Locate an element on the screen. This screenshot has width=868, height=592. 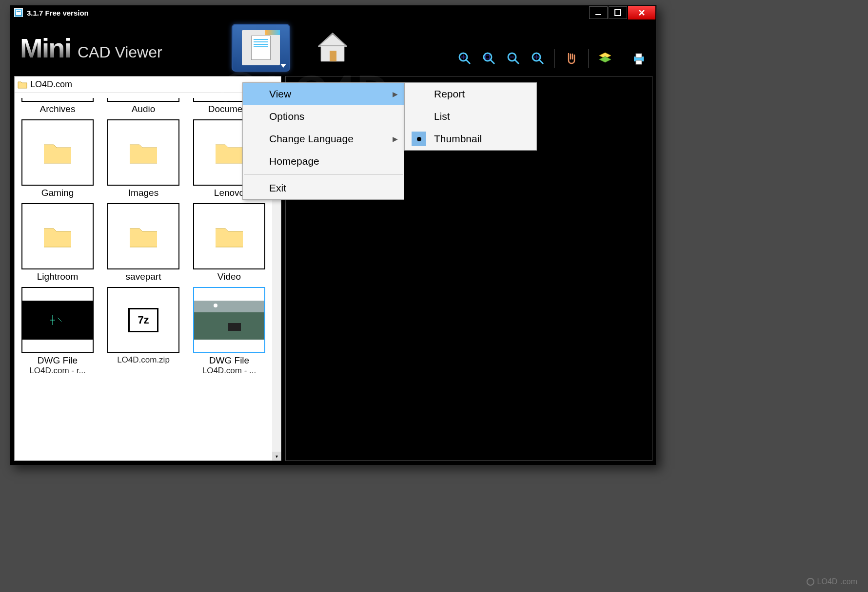
radio-checked-icon is located at coordinates (419, 139).